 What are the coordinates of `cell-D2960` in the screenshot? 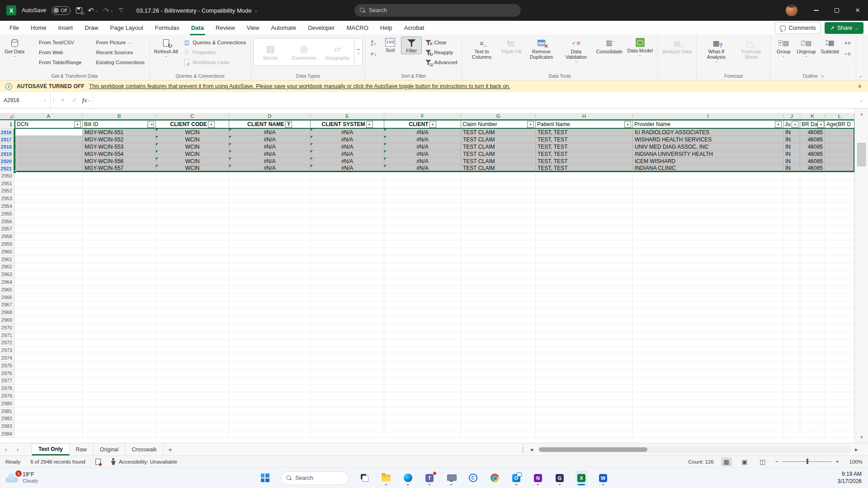 It's located at (270, 252).